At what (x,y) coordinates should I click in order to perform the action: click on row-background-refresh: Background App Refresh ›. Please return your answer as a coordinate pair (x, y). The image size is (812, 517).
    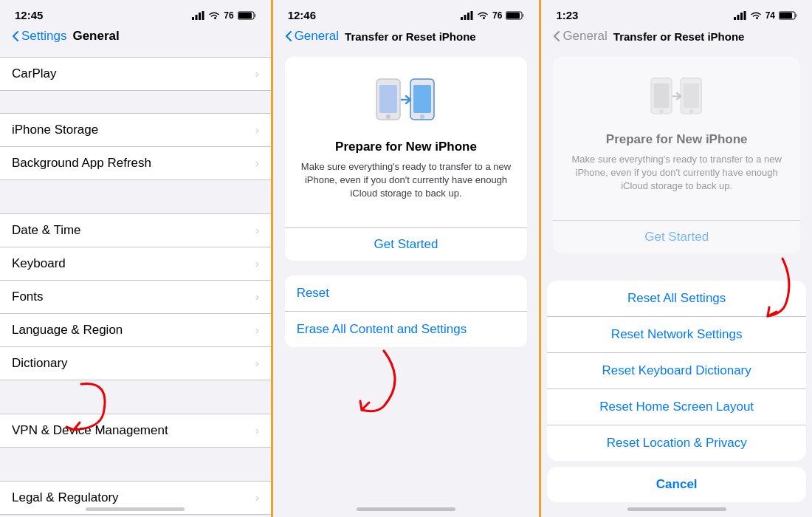
    Looking at the image, I should click on (136, 164).